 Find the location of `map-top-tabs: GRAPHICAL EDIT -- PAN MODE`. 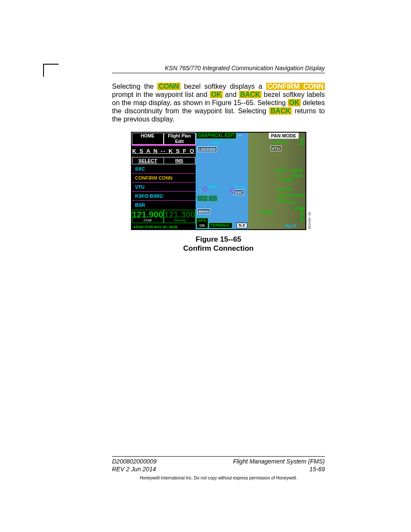

map-top-tabs: GRAPHICAL EDIT -- PAN MODE is located at coordinates (247, 136).